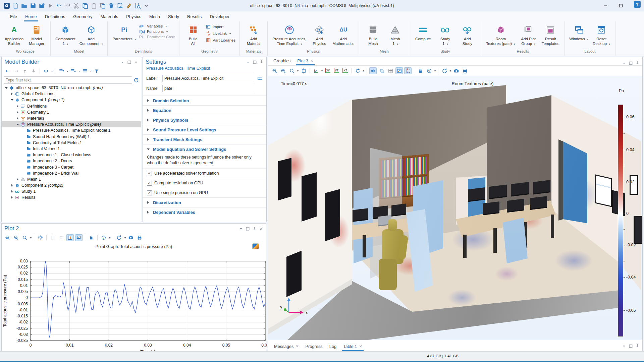  Describe the element at coordinates (289, 35) in the screenshot. I see `ribbon-button-pressure-acoustics-: Pressure Acoustics,Time Explicit ▾` at that location.